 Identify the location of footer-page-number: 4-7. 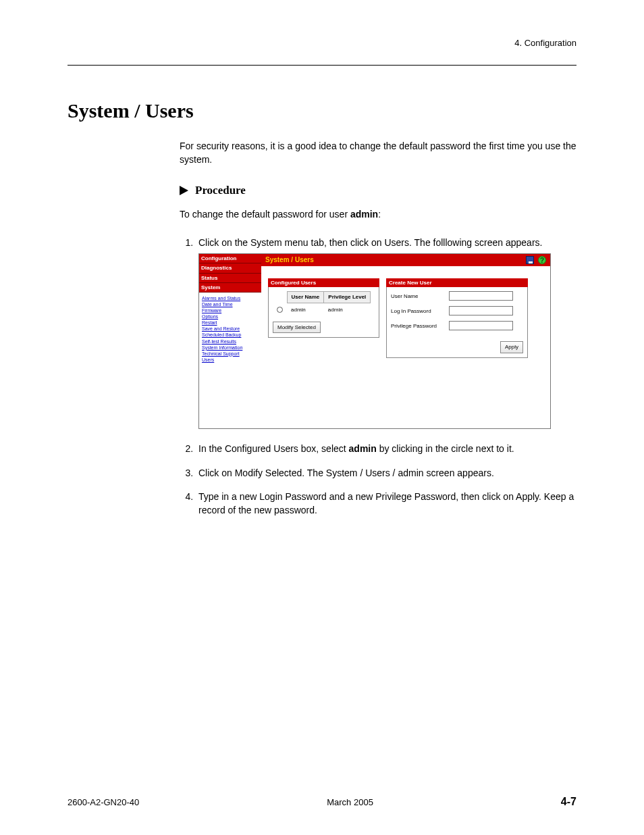
(568, 802).